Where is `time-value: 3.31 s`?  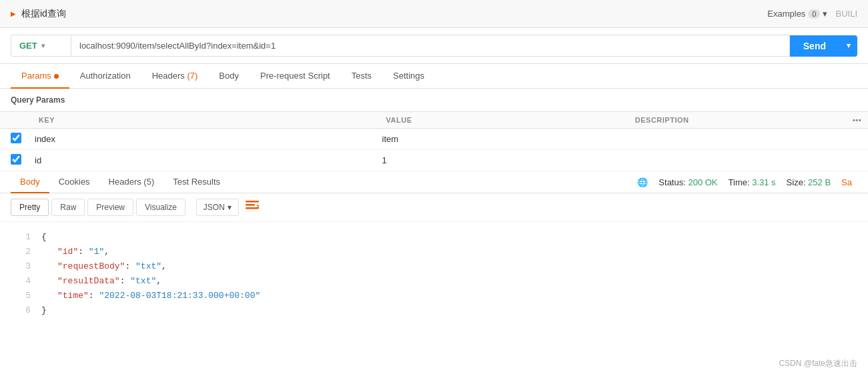 time-value: 3.31 s is located at coordinates (763, 183).